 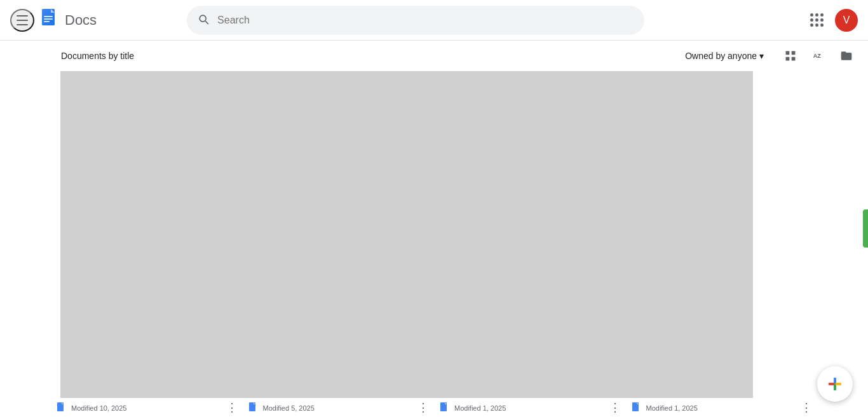 I want to click on doc-item-info: Modified 10, 2025, so click(x=147, y=407).